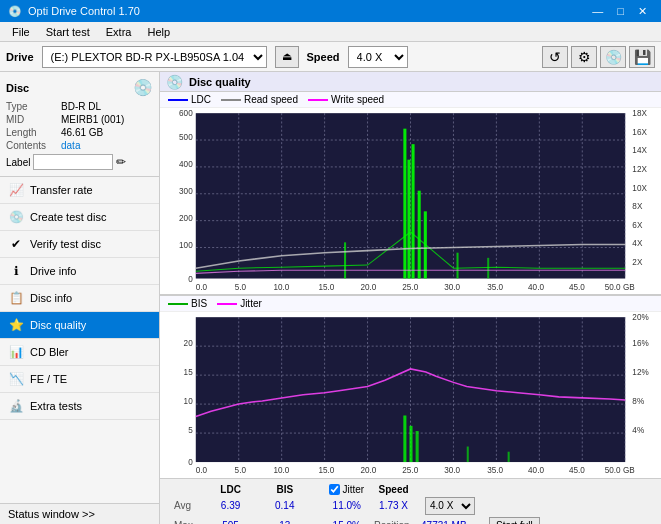 The height and width of the screenshot is (524, 661). I want to click on label-edit-icon: ✏, so click(121, 162).